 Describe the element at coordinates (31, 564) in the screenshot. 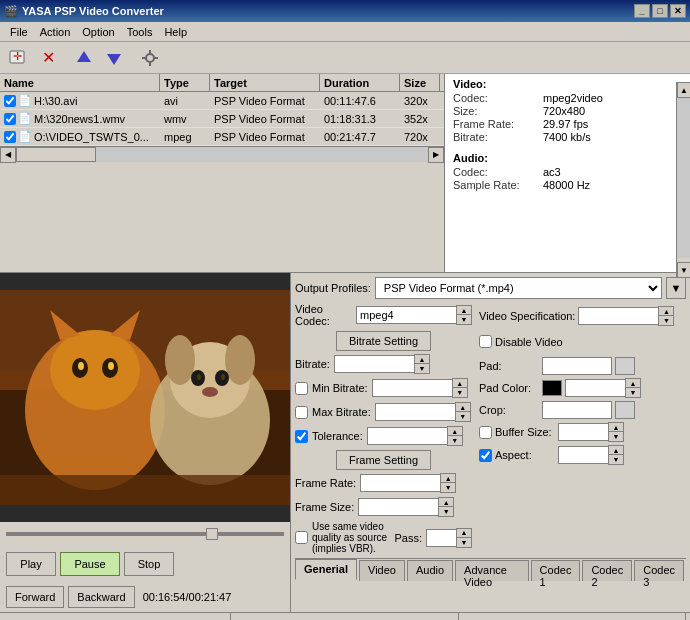

I see `play-button: Play` at that location.